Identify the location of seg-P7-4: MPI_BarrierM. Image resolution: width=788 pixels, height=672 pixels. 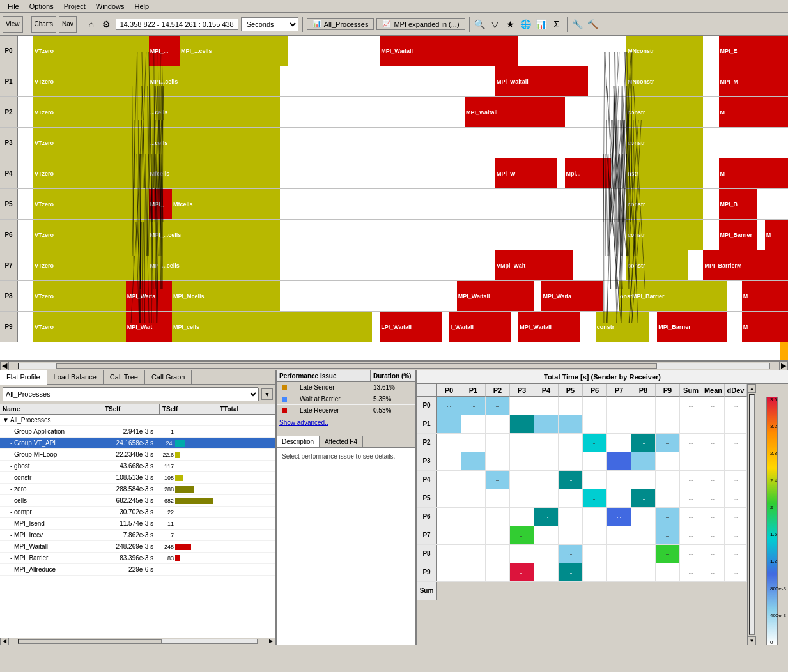
(745, 266).